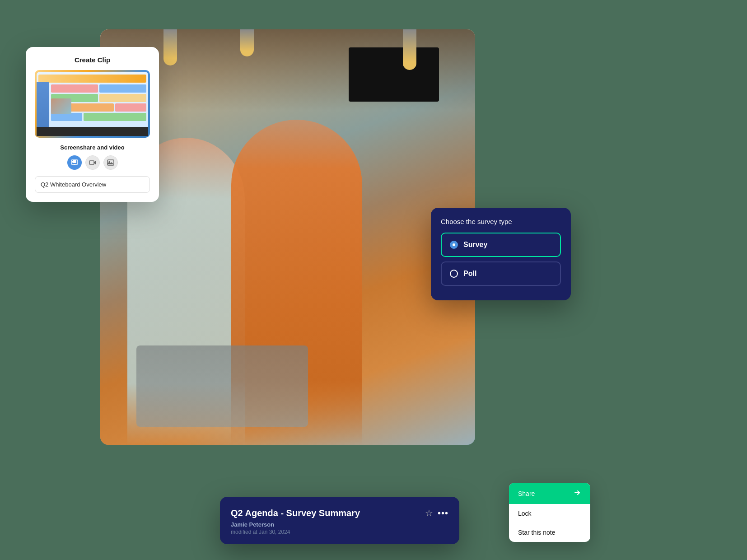  What do you see at coordinates (527, 494) in the screenshot?
I see `share-label: Share` at bounding box center [527, 494].